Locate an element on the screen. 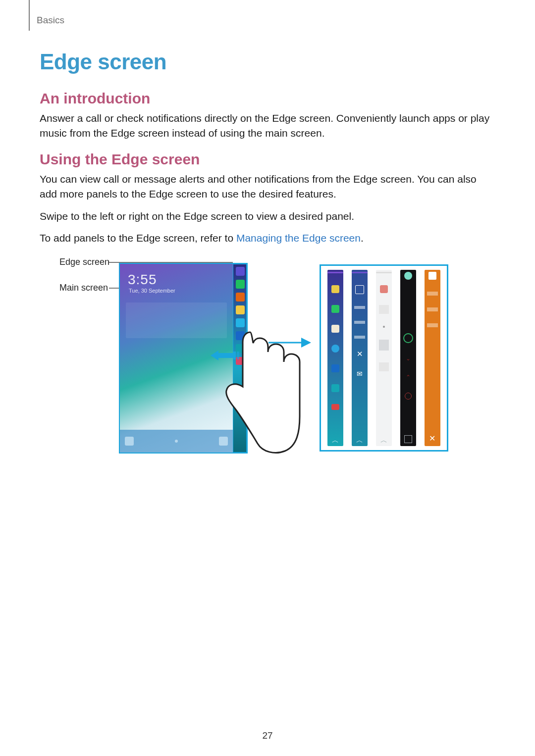  mail-outline-icon: ✉ is located at coordinates (360, 374).